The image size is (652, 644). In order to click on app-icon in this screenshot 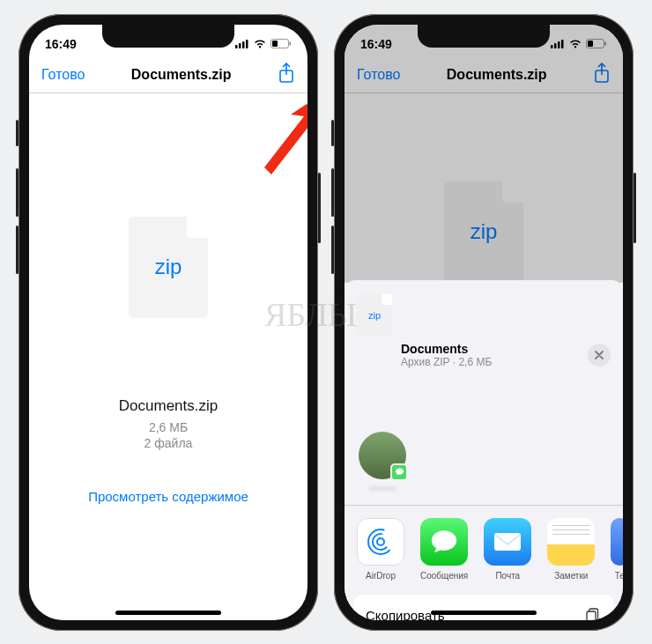, I will do `click(617, 542)`.